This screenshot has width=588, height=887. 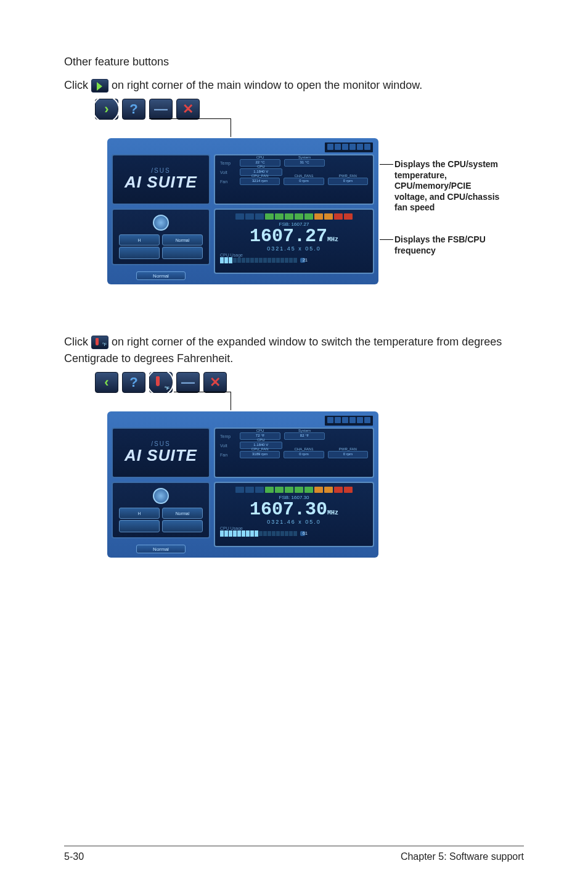 I want to click on section-heading: Other feature buttons, so click(x=294, y=62).